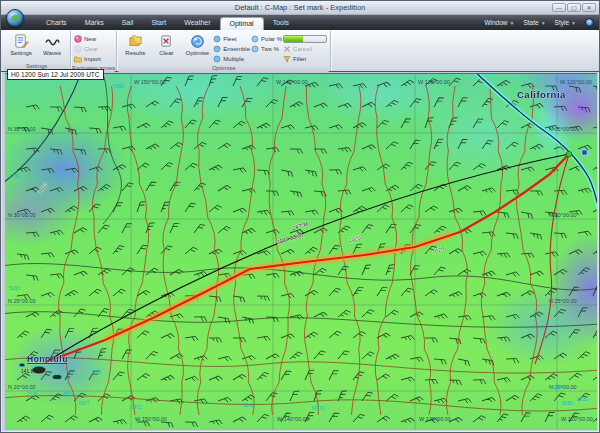 Image resolution: width=600 pixels, height=433 pixels. I want to click on menu-style: Style ▼, so click(566, 22).